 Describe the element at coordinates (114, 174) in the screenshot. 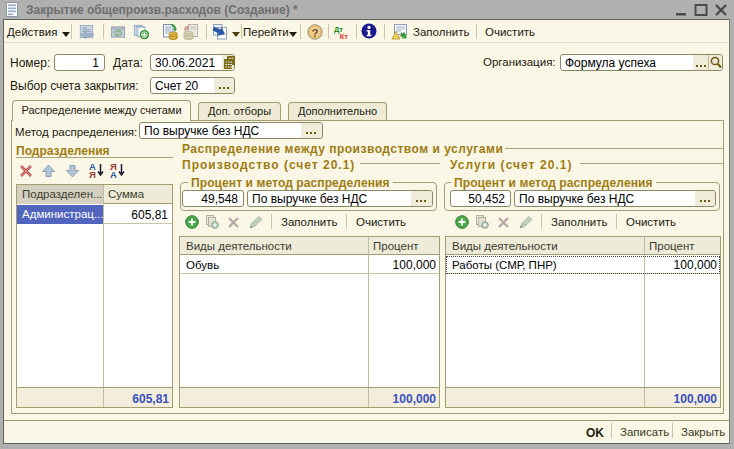

I see `svg-text: А` at that location.